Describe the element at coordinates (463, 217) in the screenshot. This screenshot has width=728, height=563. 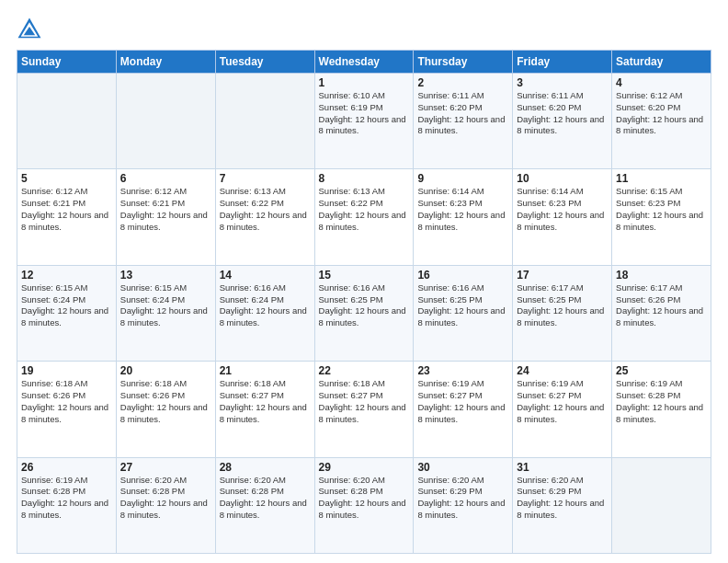
I see `day-cell: 9Sunrise: 6:14 AM Sunset: 6:23 PM Daylig…` at that location.